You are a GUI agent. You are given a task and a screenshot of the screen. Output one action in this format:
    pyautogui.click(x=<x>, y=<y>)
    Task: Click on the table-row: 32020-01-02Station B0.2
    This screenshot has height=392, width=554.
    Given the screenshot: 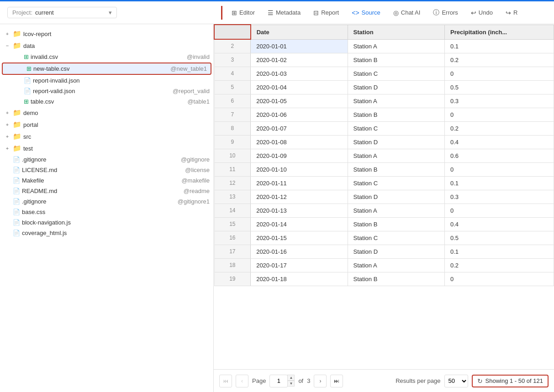 What is the action you would take?
    pyautogui.click(x=384, y=60)
    